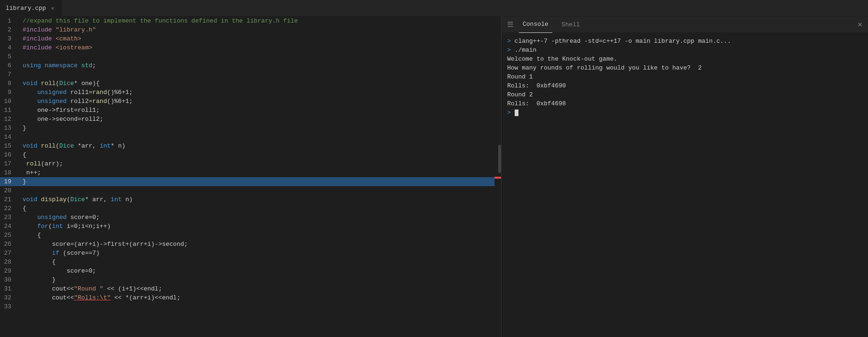 Image resolution: width=868 pixels, height=337 pixels. I want to click on line-number: 14, so click(9, 137).